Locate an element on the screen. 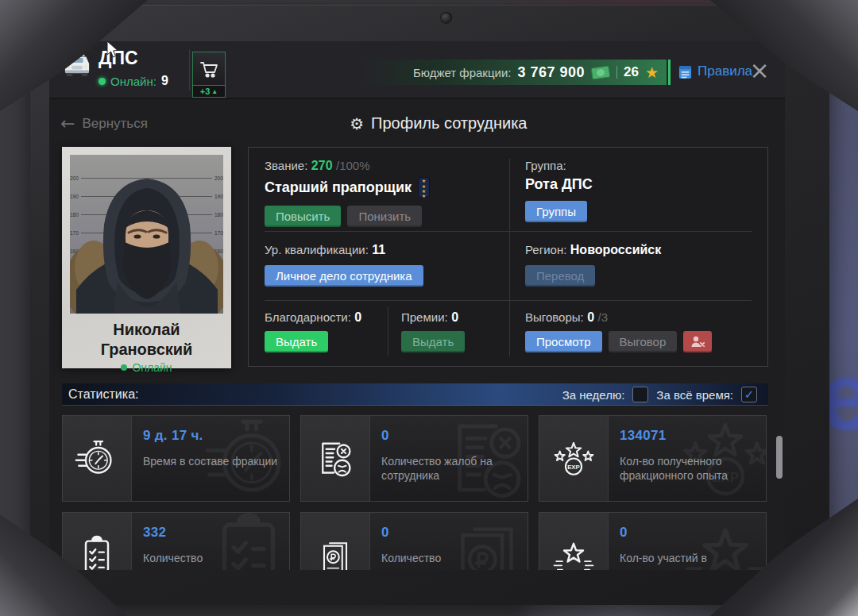 Image resolution: width=858 pixels, height=616 pixels. give-thanks-button: Выдать is located at coordinates (296, 341).